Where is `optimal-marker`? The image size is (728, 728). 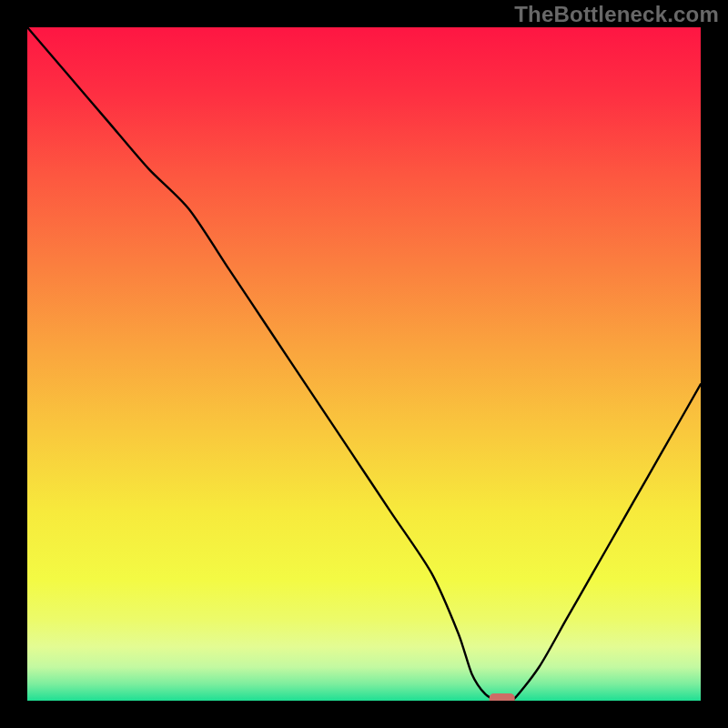
optimal-marker is located at coordinates (502, 697).